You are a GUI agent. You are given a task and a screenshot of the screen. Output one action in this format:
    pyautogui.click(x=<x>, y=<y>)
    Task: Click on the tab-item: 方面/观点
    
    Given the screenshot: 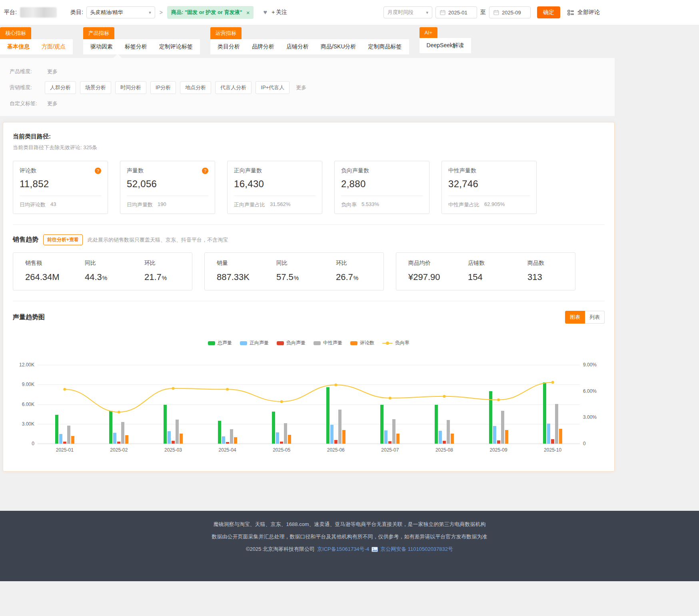 What is the action you would take?
    pyautogui.click(x=54, y=47)
    